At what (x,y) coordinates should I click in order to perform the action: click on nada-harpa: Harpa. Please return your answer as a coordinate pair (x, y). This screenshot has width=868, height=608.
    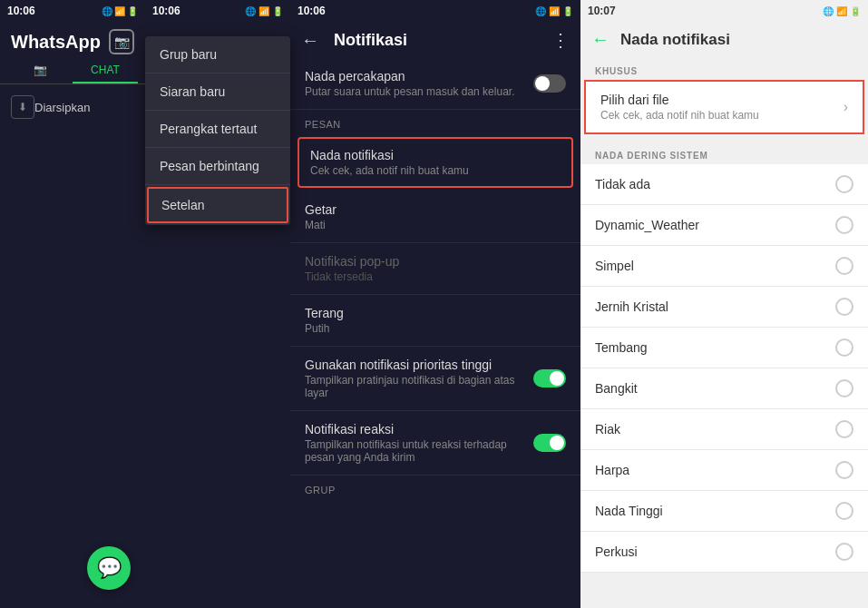
    Looking at the image, I should click on (724, 470).